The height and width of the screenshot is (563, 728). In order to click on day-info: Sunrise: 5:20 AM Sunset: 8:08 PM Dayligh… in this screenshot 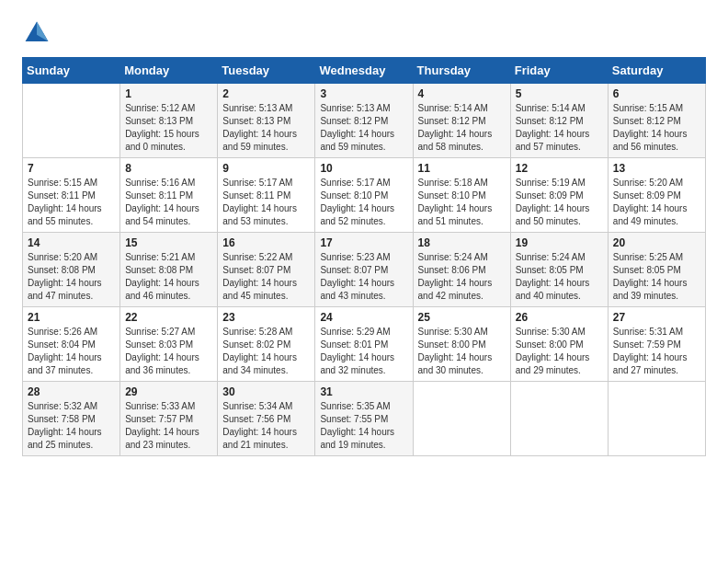, I will do `click(72, 277)`.